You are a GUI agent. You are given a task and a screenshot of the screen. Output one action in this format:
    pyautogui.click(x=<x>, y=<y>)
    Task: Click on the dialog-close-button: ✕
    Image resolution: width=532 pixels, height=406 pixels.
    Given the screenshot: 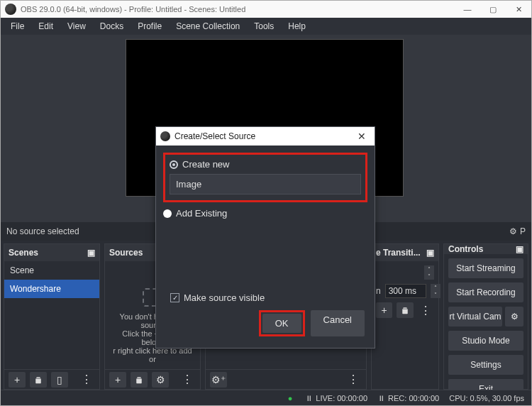 What is the action you would take?
    pyautogui.click(x=362, y=136)
    